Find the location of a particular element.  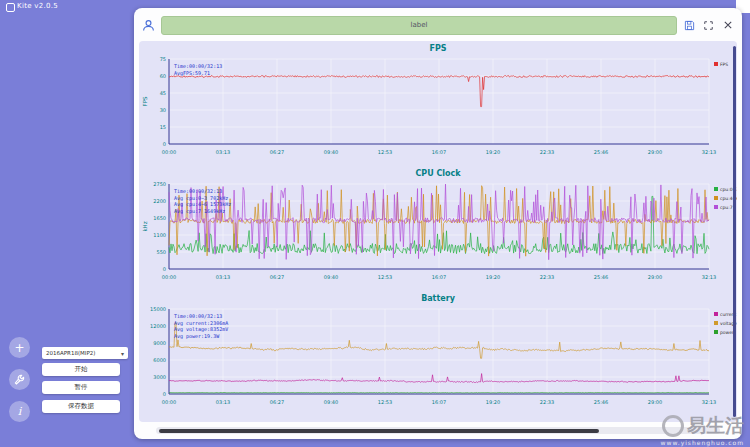

svg-text: 15 is located at coordinates (163, 127).